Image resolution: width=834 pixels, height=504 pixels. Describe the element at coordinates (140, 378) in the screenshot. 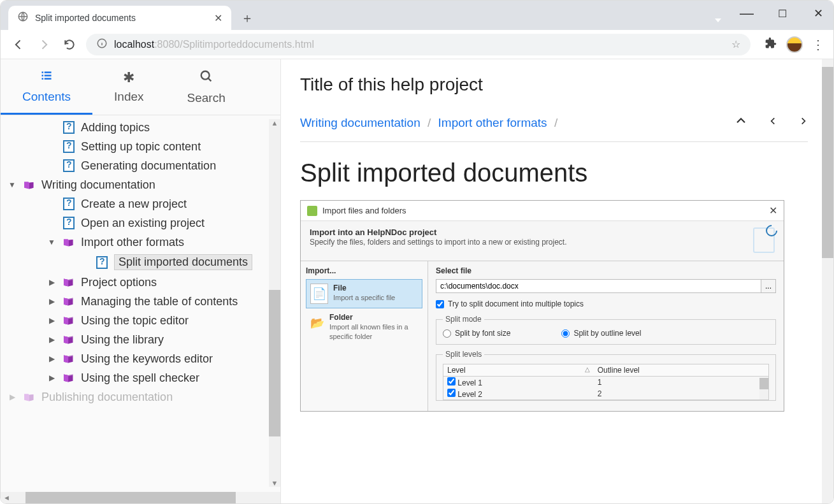

I see `tree-item: ▶Using the spell checker` at that location.